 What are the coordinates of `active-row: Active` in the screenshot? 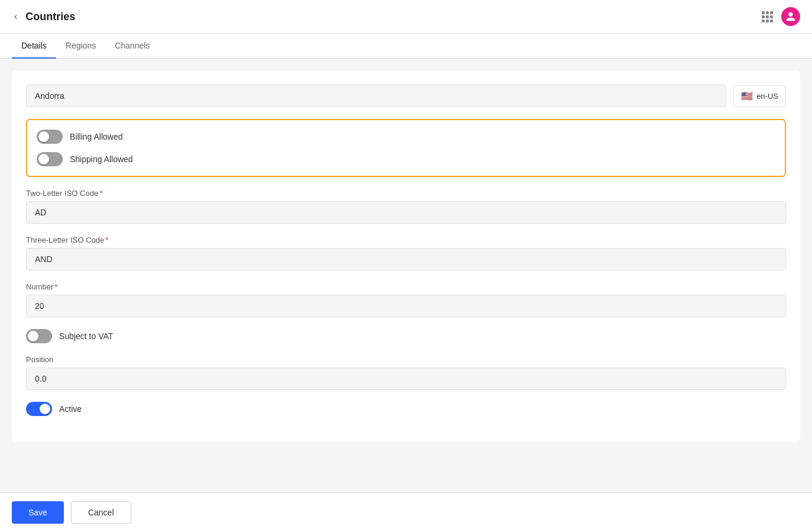 It's located at (406, 409).